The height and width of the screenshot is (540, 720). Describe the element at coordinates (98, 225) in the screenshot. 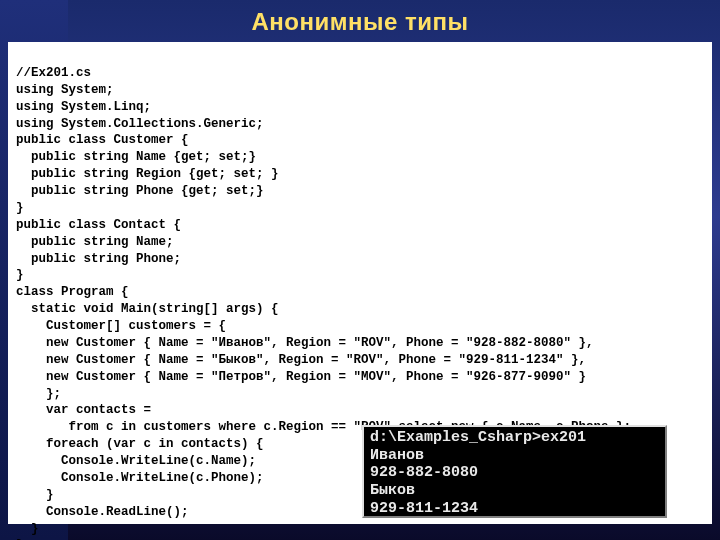

I see `code-line: public class Contact {` at that location.